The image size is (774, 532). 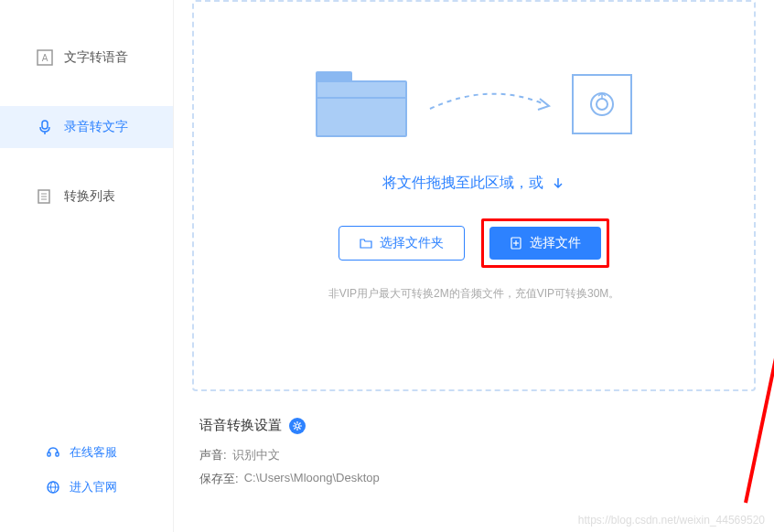 I want to click on highlight-annotation: 选择文件, so click(x=545, y=243).